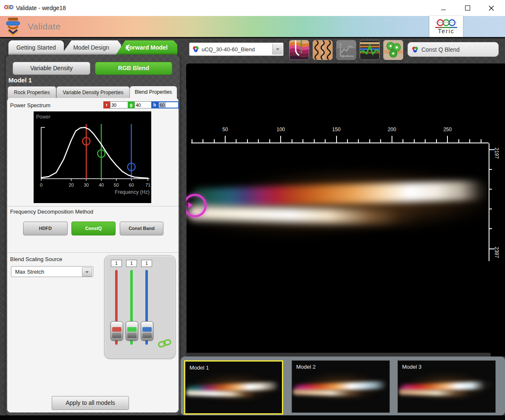 Image resolution: width=505 pixels, height=420 pixels. What do you see at coordinates (132, 331) in the screenshot?
I see `green-slider-handle` at bounding box center [132, 331].